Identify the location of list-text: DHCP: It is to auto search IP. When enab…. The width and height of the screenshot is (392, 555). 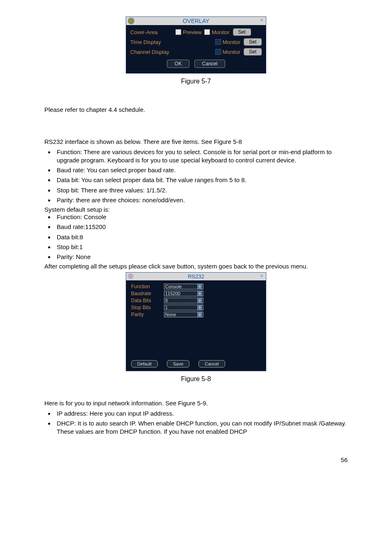
(202, 428).